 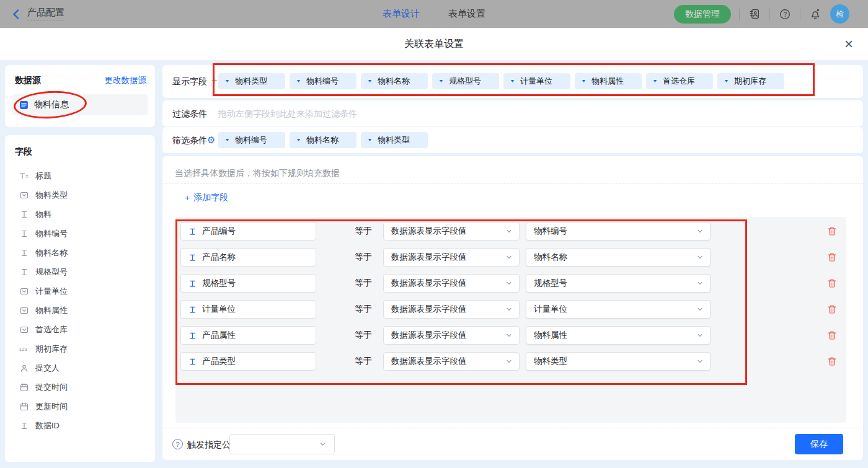 I want to click on rules-hint: 当选择具体数据后，将按如下规则填充数据, so click(x=257, y=174).